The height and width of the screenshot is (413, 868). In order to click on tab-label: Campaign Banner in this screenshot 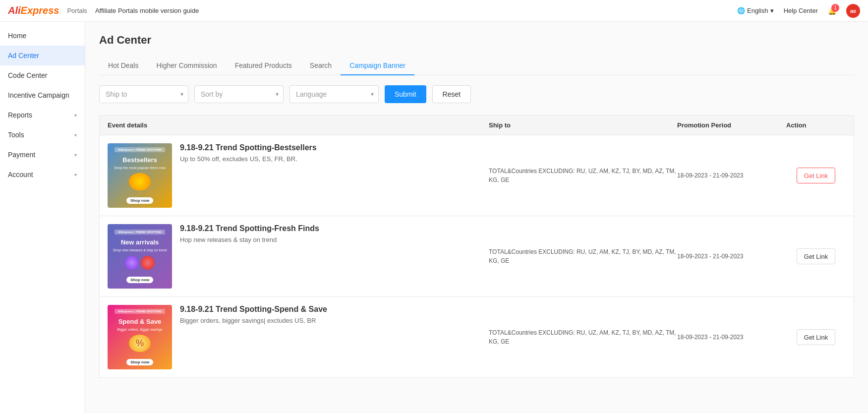, I will do `click(378, 65)`.